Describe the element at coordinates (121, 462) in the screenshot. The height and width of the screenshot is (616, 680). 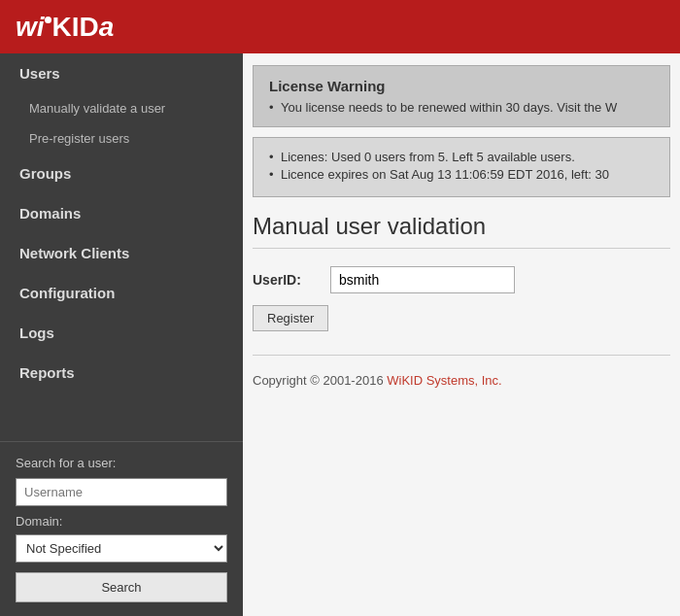
I see `search-for-user-label: Search for a user:` at that location.